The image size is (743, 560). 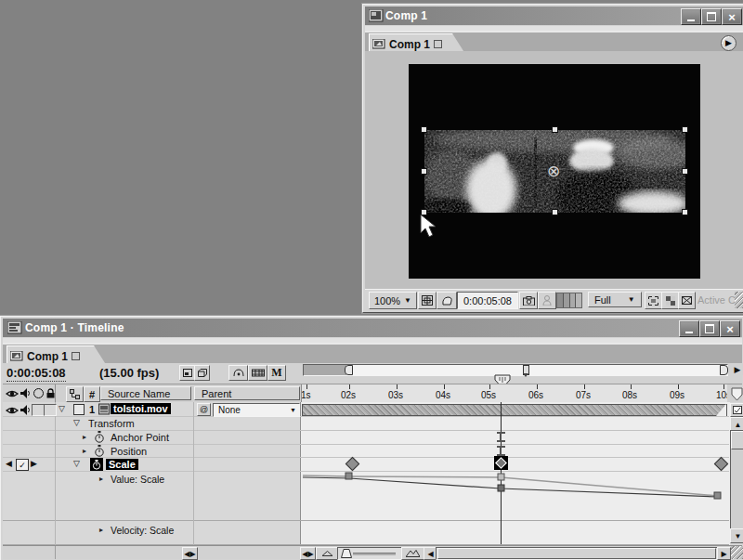 I want to click on layer-lock-cell, so click(x=50, y=410).